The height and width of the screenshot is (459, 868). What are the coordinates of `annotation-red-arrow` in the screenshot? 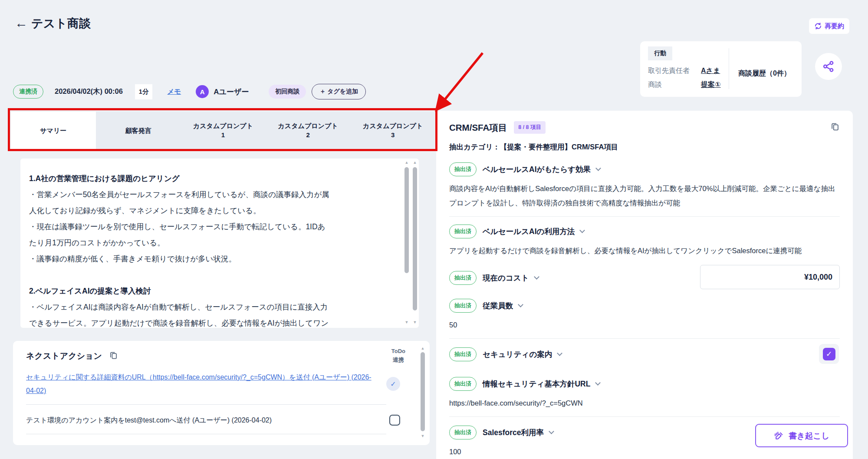 It's located at (460, 80).